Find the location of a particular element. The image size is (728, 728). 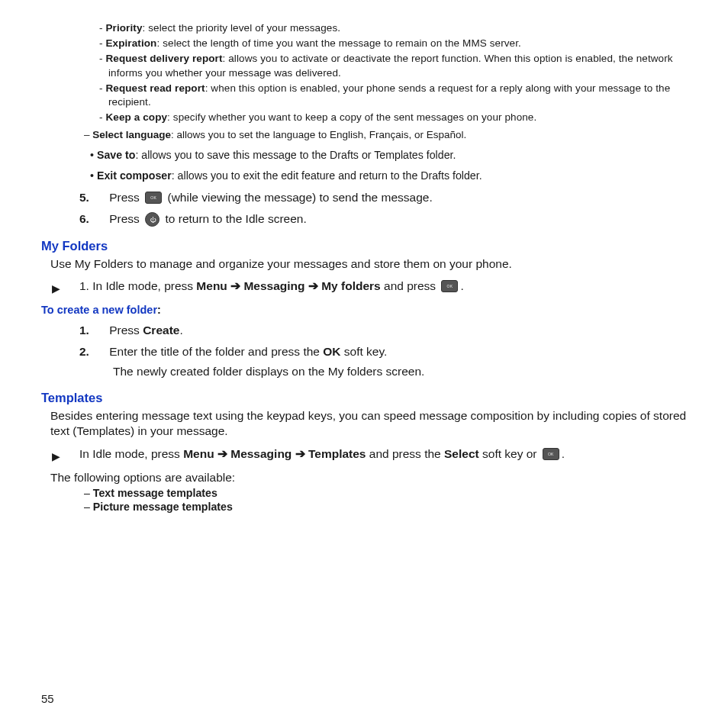

step-number: 2. is located at coordinates (88, 352).